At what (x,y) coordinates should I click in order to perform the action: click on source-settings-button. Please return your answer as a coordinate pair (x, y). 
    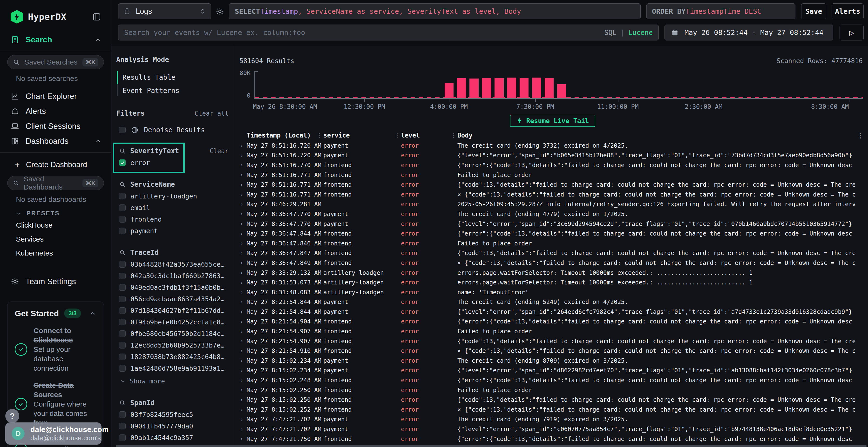
    Looking at the image, I should click on (220, 11).